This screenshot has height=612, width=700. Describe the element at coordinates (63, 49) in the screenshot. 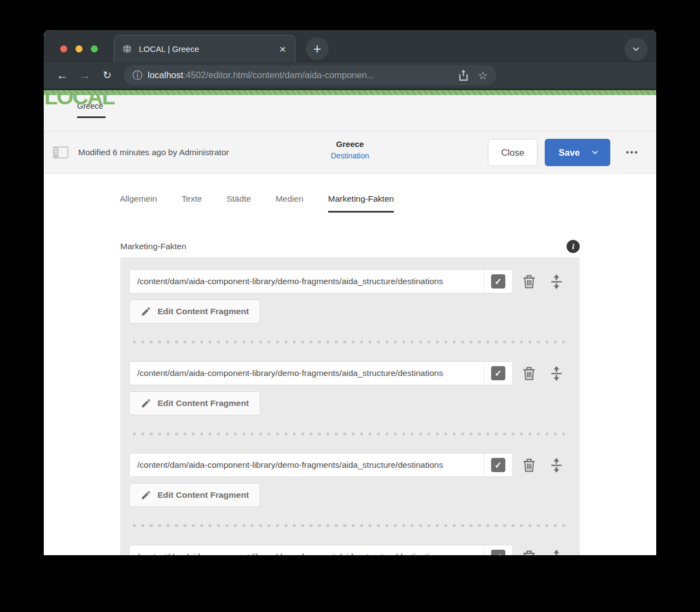

I see `window-close-button` at that location.